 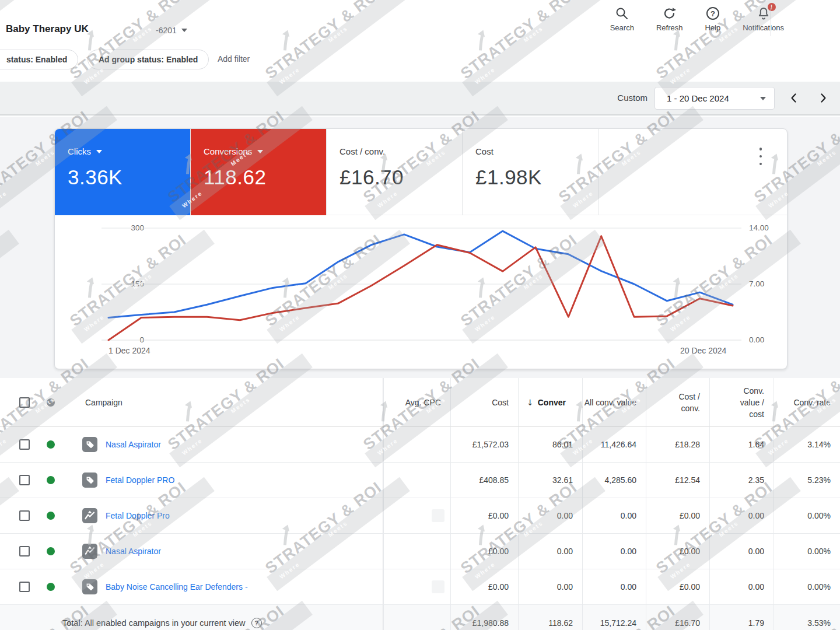 I want to click on scorecard-label: Conversions, so click(x=228, y=152).